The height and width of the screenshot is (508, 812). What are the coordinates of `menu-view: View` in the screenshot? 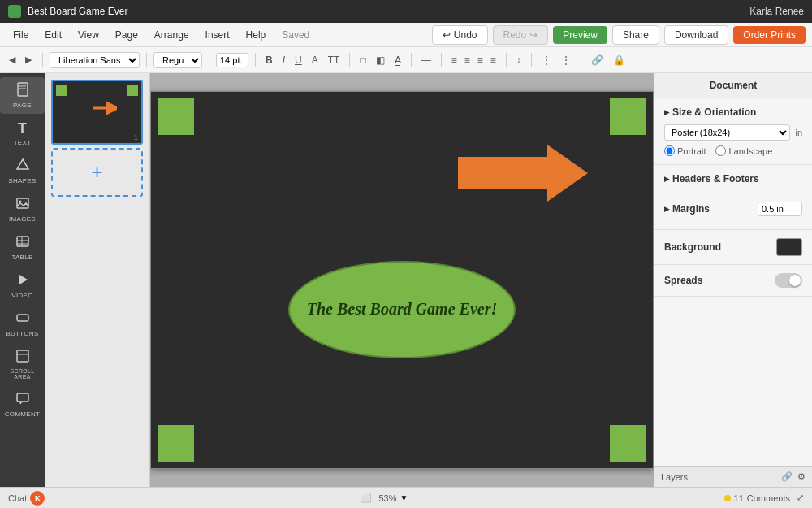 It's located at (89, 35).